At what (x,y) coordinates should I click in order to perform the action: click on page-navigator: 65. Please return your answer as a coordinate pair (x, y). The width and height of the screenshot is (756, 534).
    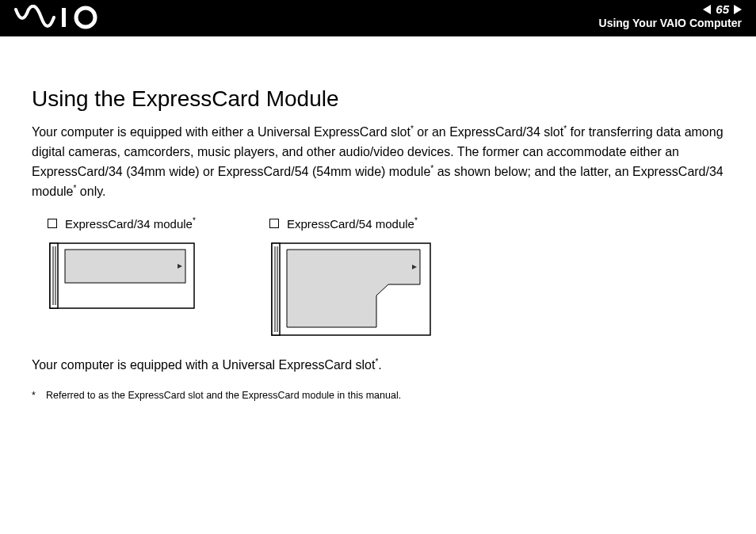
    Looking at the image, I should click on (670, 10).